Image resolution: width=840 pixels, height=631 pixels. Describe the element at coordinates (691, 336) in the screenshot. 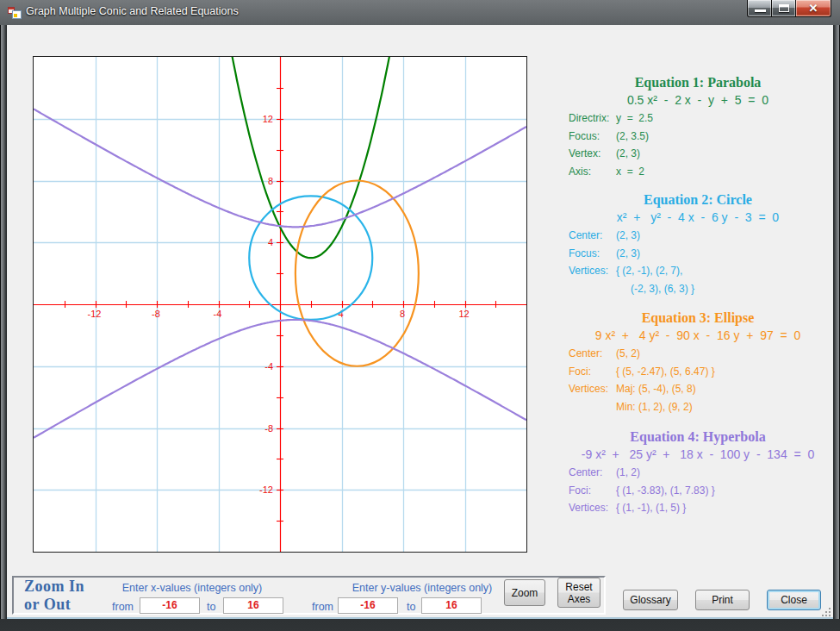

I see `equation-3-formula: 9 x² + 4 y² - 90 x - 16 y + 97 = 0` at that location.